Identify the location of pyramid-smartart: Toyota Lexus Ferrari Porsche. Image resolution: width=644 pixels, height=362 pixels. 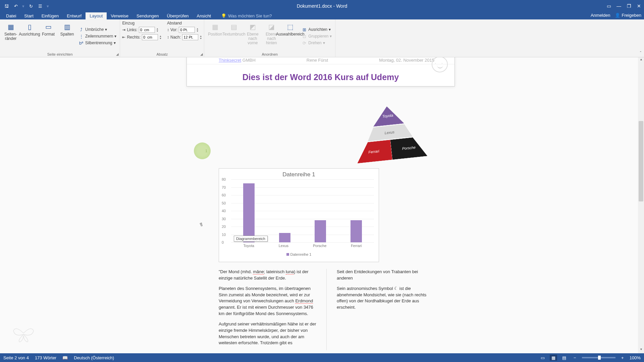
(390, 135).